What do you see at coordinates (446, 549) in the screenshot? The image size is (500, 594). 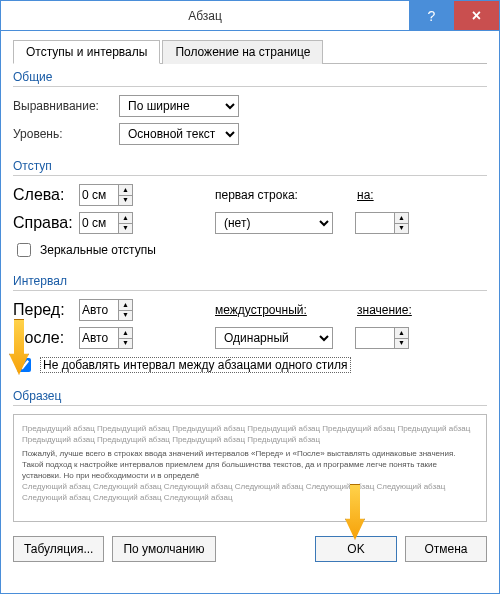 I see `cancel-button: Отмена` at bounding box center [446, 549].